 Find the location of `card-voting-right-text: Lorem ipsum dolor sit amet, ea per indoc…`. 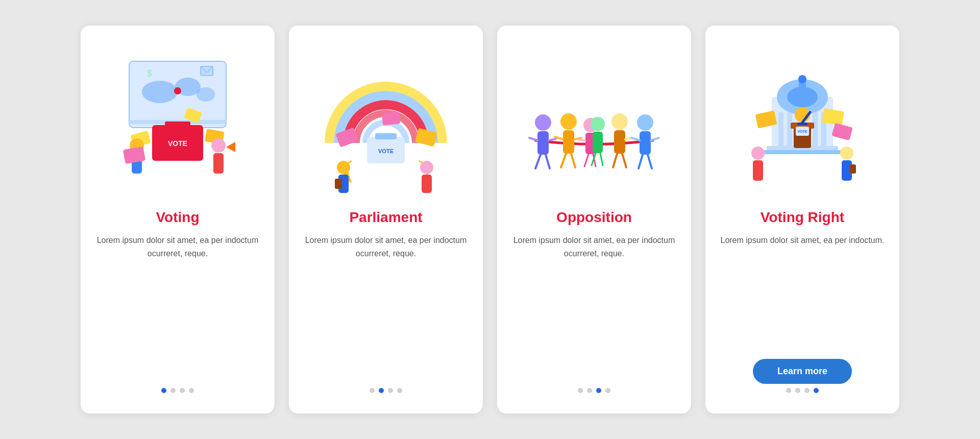

card-voting-right-text: Lorem ipsum dolor sit amet, ea per indoc… is located at coordinates (802, 288).